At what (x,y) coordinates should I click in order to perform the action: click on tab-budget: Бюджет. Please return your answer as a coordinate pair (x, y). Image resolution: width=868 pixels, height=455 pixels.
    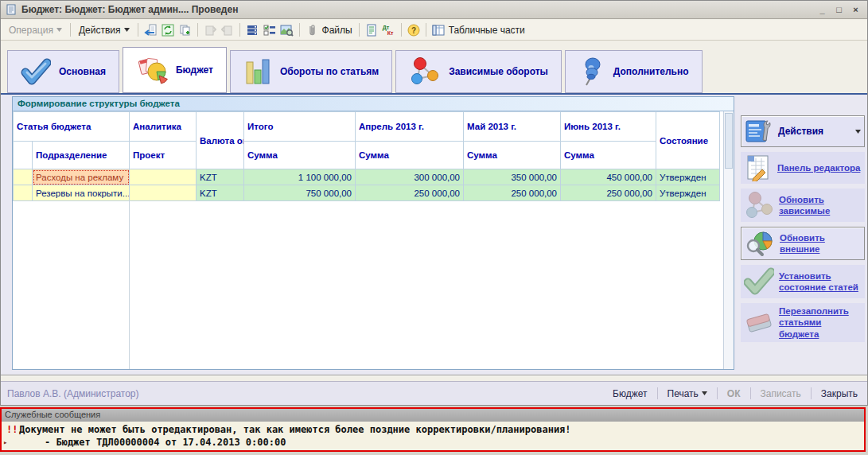
    Looking at the image, I should click on (175, 70).